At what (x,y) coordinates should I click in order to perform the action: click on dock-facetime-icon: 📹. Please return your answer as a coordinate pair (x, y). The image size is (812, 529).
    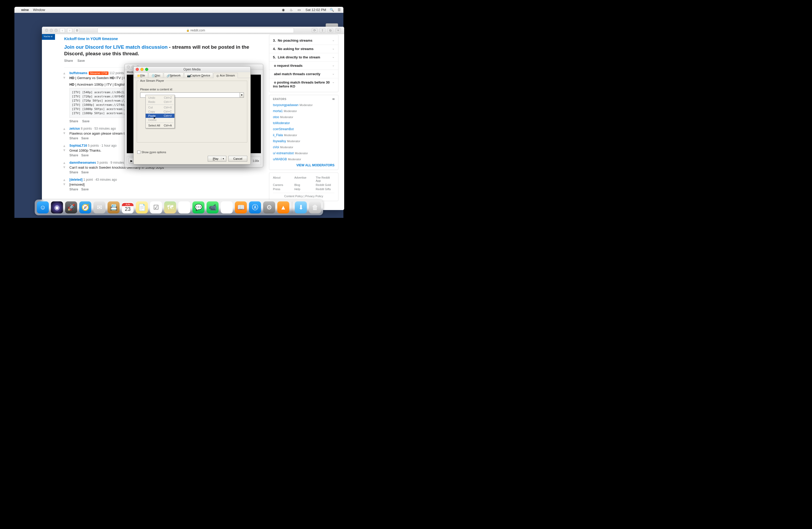
    Looking at the image, I should click on (213, 207).